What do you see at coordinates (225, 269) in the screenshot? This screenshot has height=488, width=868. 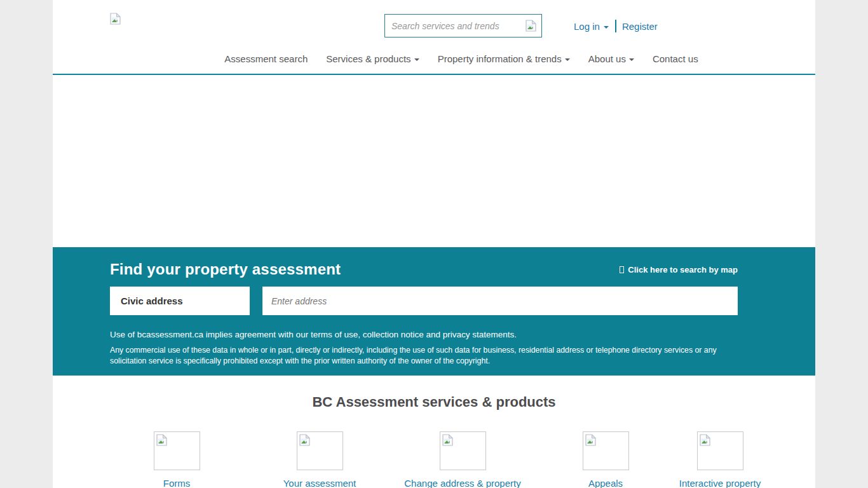 I see `banner-title: Find your property assessment` at bounding box center [225, 269].